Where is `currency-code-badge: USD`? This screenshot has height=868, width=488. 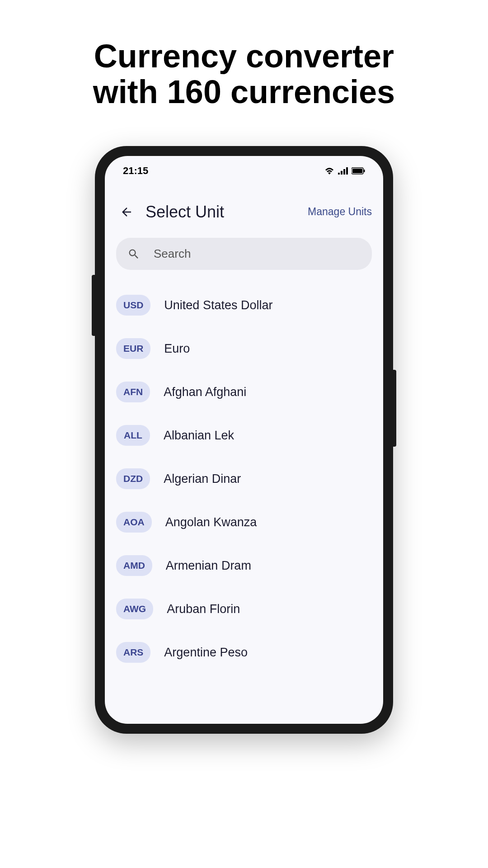 currency-code-badge: USD is located at coordinates (133, 305).